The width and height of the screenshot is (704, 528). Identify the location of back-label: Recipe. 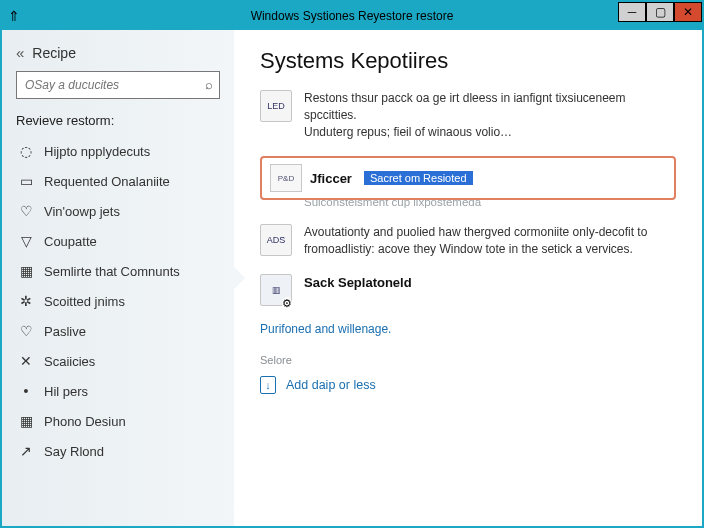
(54, 53).